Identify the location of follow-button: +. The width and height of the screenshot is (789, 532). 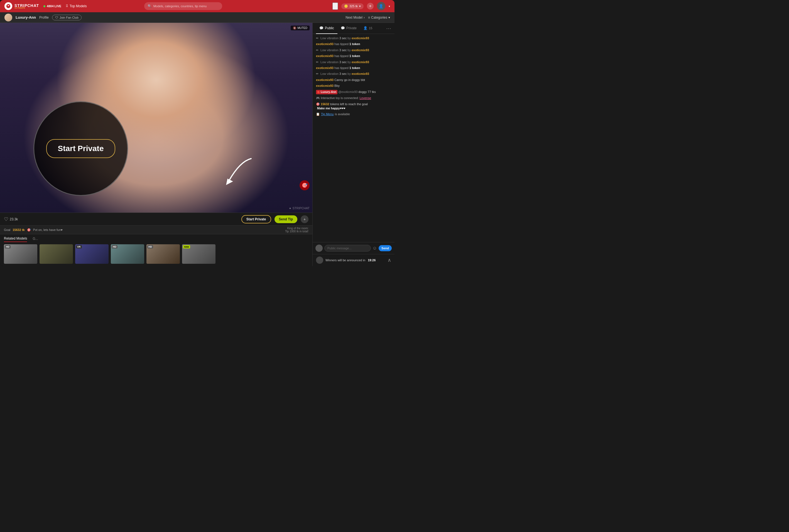
(305, 219).